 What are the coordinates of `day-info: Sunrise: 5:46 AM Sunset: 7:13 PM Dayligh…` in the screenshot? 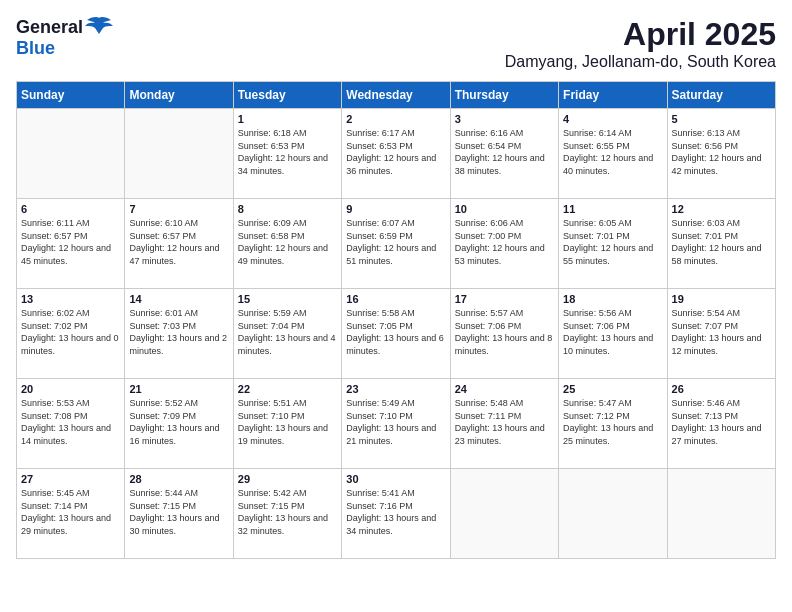 It's located at (722, 422).